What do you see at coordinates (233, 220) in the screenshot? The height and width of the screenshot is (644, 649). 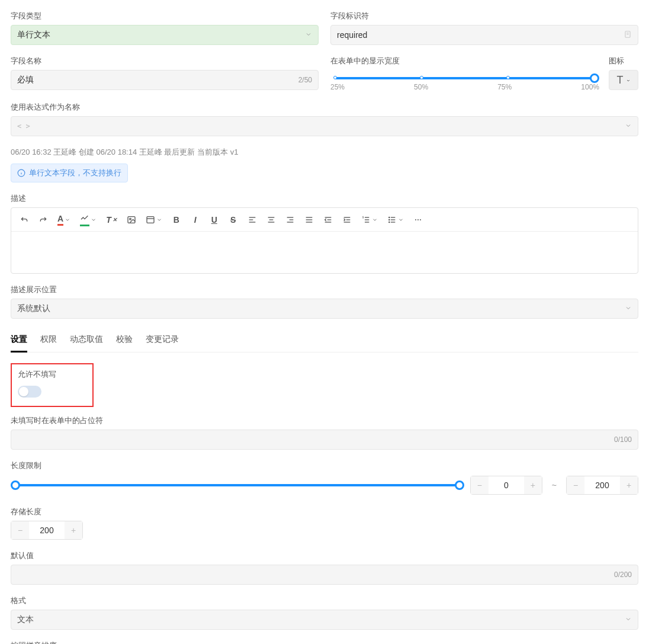 I see `strikethrough-icon: S` at bounding box center [233, 220].